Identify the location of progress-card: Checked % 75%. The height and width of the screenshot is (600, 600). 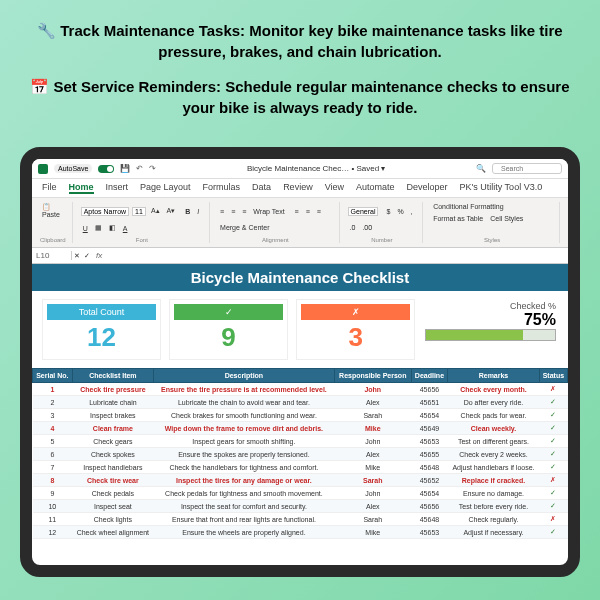
(490, 330).